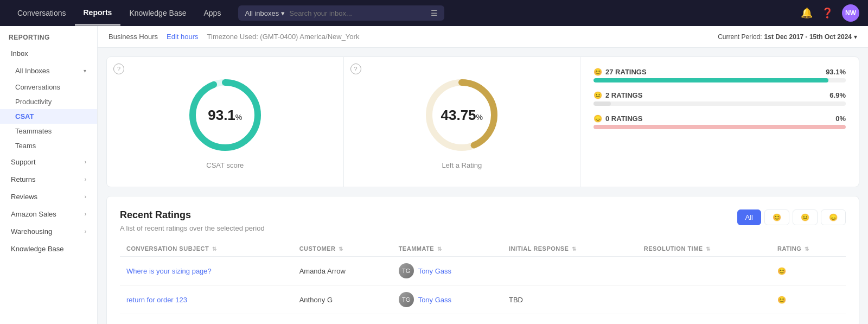 This screenshot has height=324, width=868. I want to click on nav-reports: Reports, so click(98, 13).